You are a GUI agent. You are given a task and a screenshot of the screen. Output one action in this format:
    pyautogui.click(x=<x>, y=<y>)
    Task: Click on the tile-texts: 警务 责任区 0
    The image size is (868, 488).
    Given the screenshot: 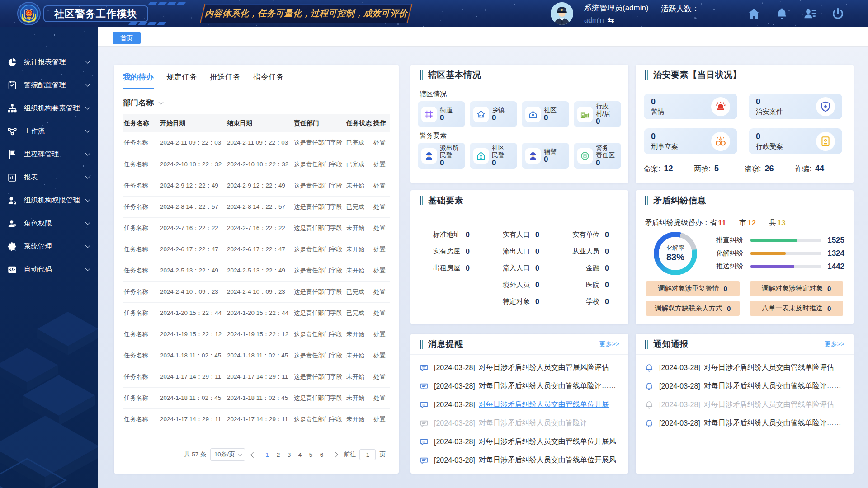 What is the action you would take?
    pyautogui.click(x=605, y=156)
    